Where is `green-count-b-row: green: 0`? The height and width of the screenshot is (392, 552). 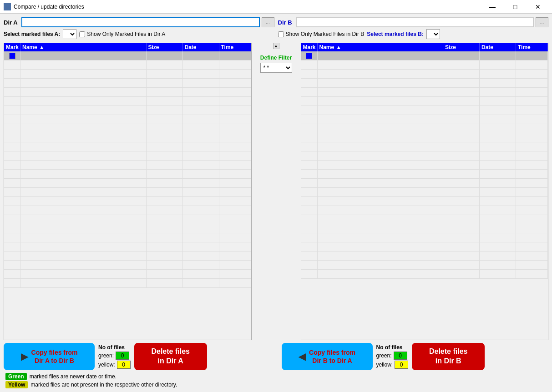
green-count-b-row: green: 0 is located at coordinates (392, 356).